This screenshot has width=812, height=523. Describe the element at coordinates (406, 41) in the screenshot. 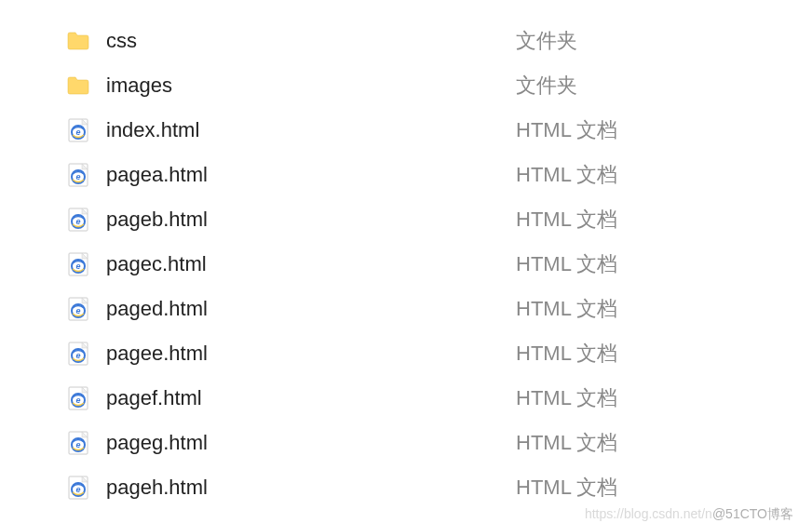

I see `list-item: css 文件夹` at that location.